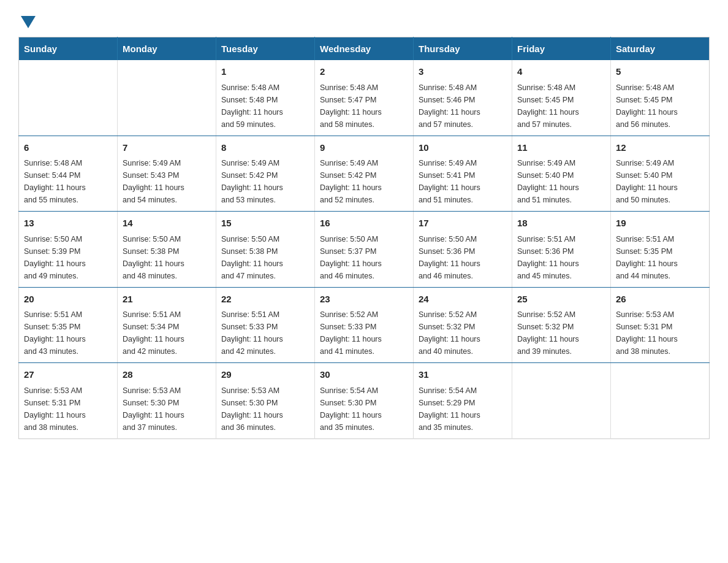 The height and width of the screenshot is (563, 728). I want to click on calendar-cell: 29Sunrise: 5:53 AM Sunset: 5:30 PM Dayli…, so click(266, 401).